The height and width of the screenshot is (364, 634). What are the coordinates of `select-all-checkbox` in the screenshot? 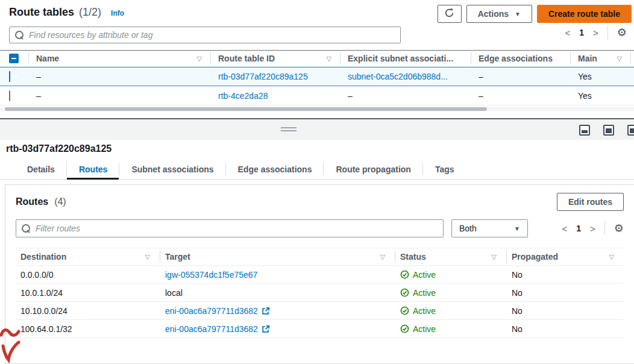 It's located at (14, 58).